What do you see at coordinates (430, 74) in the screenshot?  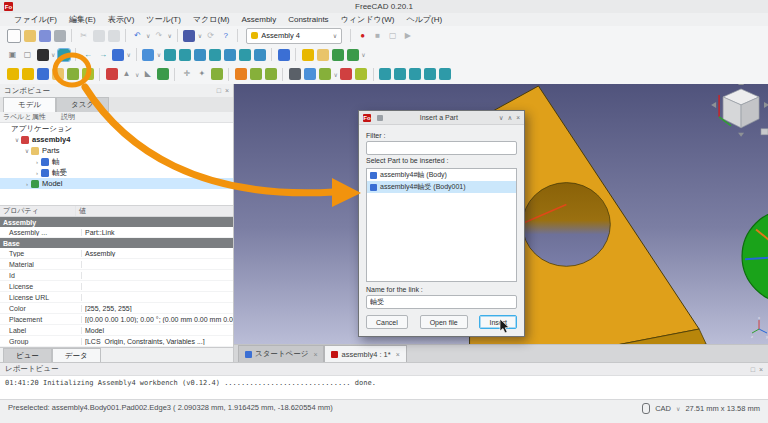 I see `help4-icon` at bounding box center [430, 74].